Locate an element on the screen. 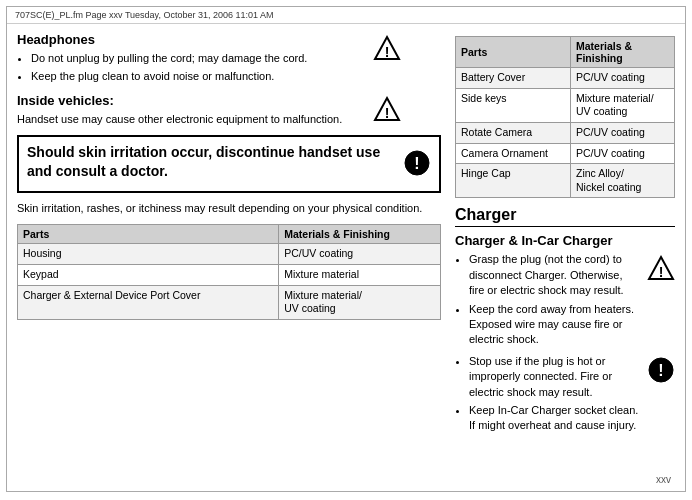 The width and height of the screenshot is (692, 500). charger-warning-icon-1: ! is located at coordinates (661, 269).